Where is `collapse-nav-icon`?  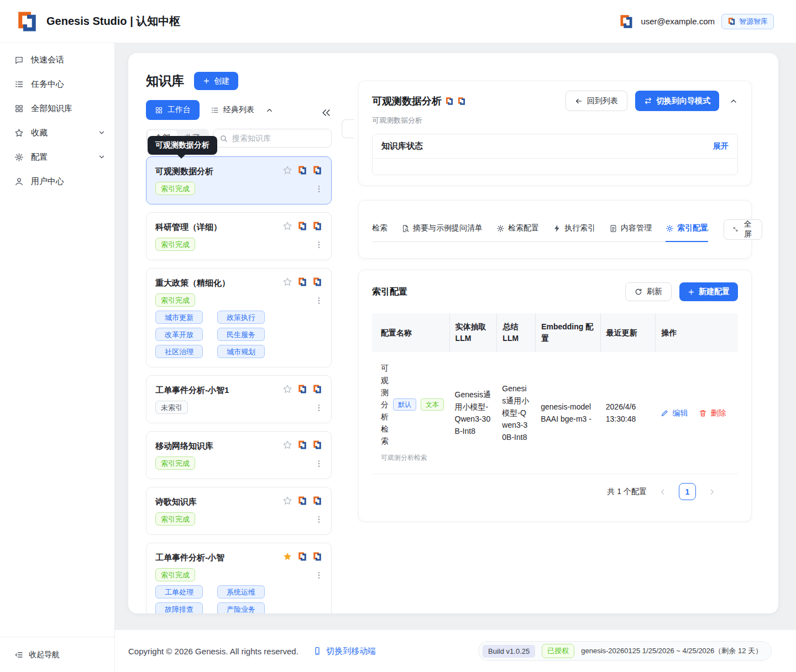 collapse-nav-icon is located at coordinates (19, 655).